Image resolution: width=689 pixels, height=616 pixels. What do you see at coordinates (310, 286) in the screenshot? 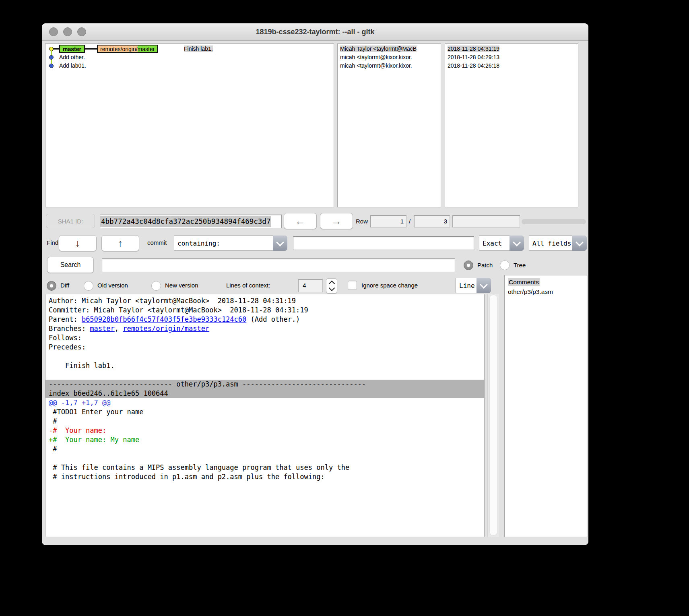
I see `context-value-field: 4` at bounding box center [310, 286].